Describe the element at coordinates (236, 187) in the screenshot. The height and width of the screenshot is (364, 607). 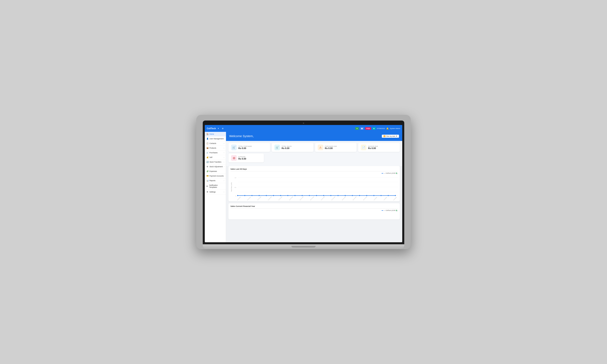
I see `svg-text: 0.5` at that location.